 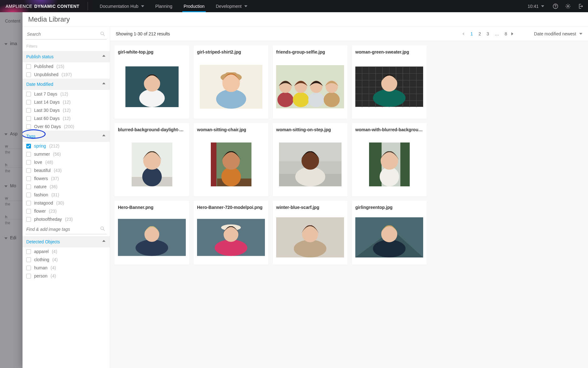 I want to click on filter-option-date-last-60-days: Last 60 Days (12), so click(x=66, y=118).